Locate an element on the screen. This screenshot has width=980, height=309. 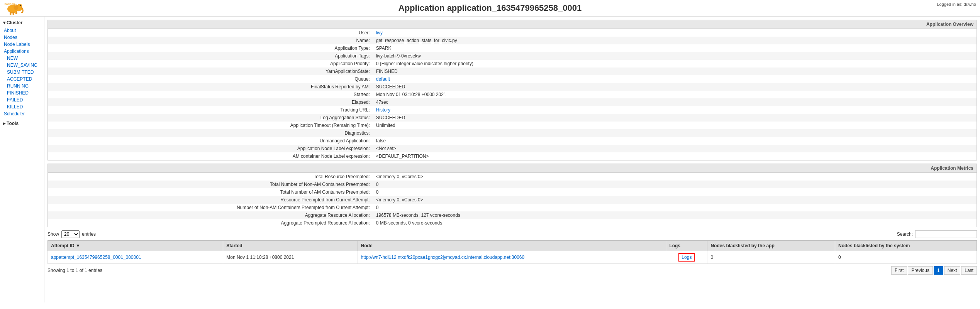
user-value: livy is located at coordinates (675, 33).